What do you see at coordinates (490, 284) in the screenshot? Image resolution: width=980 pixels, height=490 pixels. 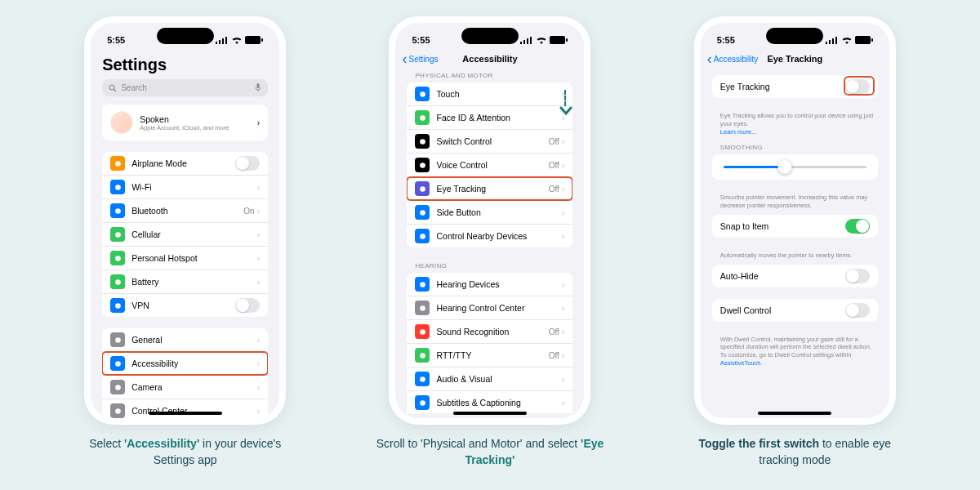 I see `settings-row: Hearing Devices›` at bounding box center [490, 284].